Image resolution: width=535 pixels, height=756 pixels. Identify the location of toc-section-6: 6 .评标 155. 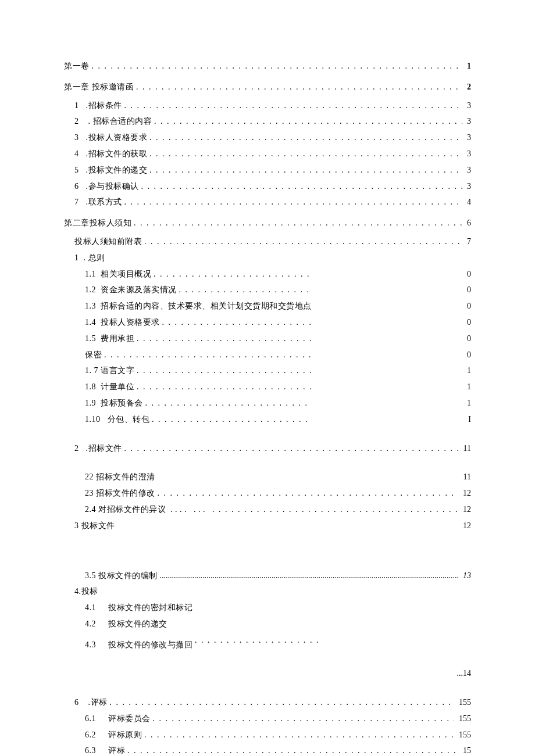
(268, 703).